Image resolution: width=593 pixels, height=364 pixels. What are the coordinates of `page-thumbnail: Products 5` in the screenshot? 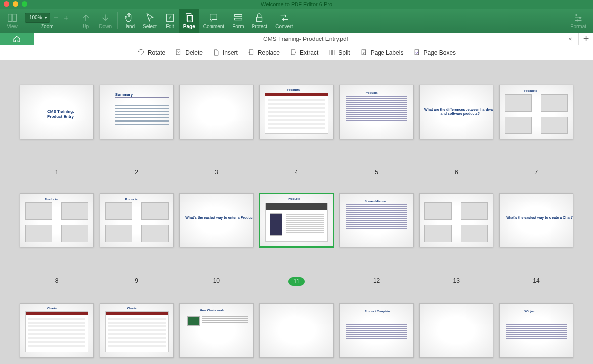 It's located at (377, 117).